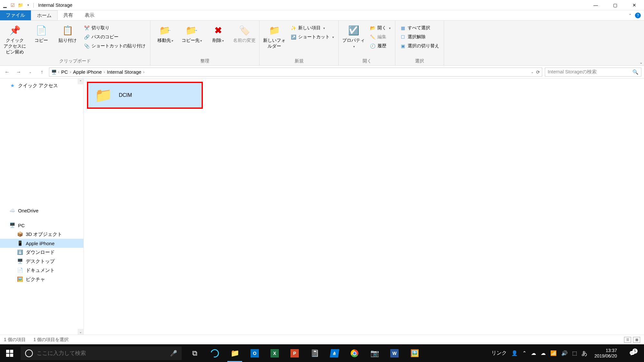 Image resolution: width=644 pixels, height=362 pixels. I want to click on tiles-view-button: ▦, so click(637, 340).